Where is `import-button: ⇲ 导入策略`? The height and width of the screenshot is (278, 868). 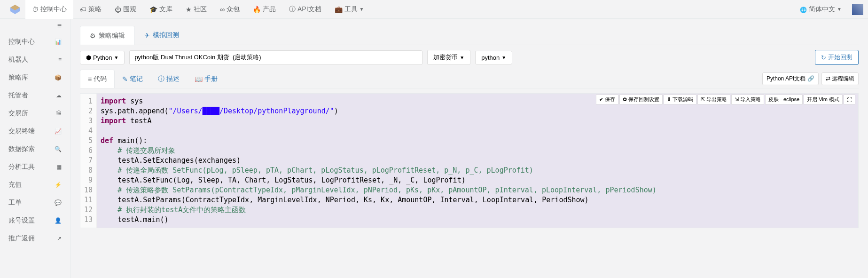
import-button: ⇲ 导入策略 is located at coordinates (748, 100).